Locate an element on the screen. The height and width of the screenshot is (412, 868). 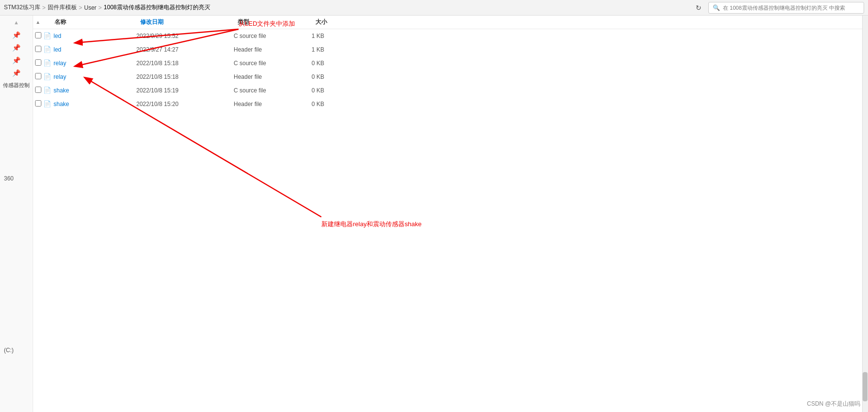
file-icon-4: 📄 is located at coordinates (47, 77).